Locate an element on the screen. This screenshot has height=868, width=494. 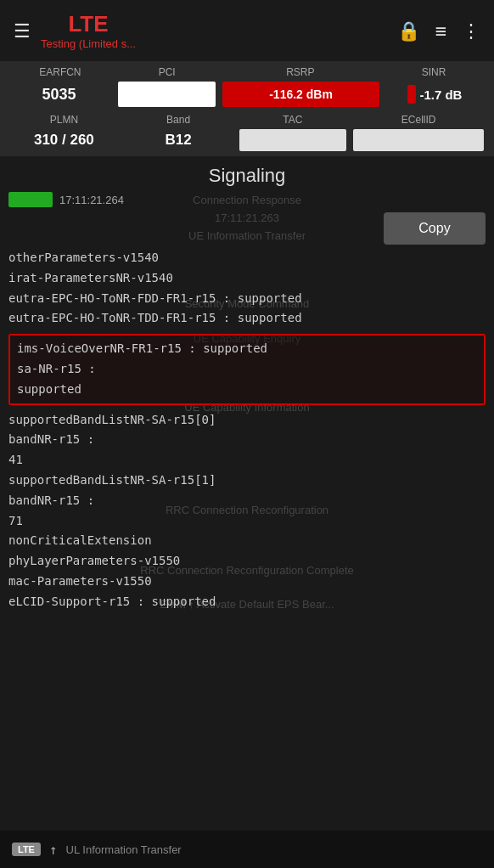
rsrp-header: RSRP is located at coordinates (300, 72).